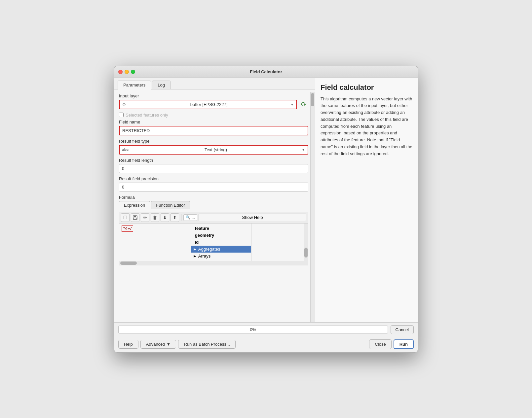 The image size is (532, 418). I want to click on progress-bar-row: 0% Cancel, so click(266, 330).